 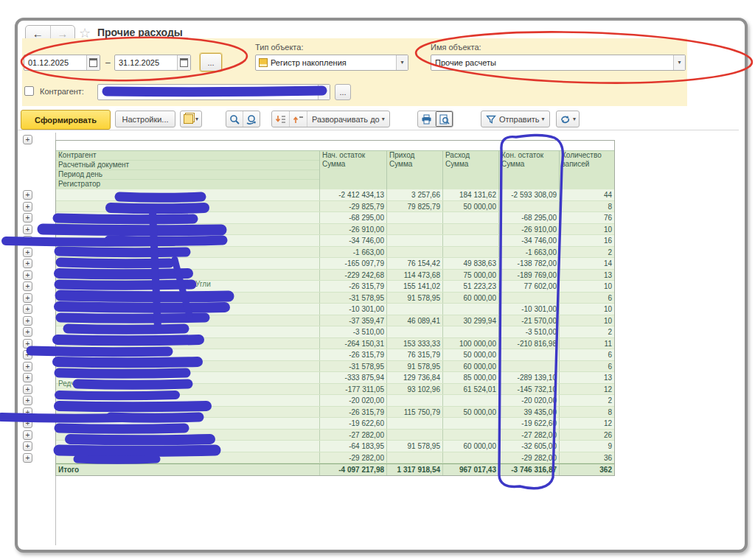 What do you see at coordinates (587, 218) in the screenshot?
I see `cell-count: 76` at bounding box center [587, 218].